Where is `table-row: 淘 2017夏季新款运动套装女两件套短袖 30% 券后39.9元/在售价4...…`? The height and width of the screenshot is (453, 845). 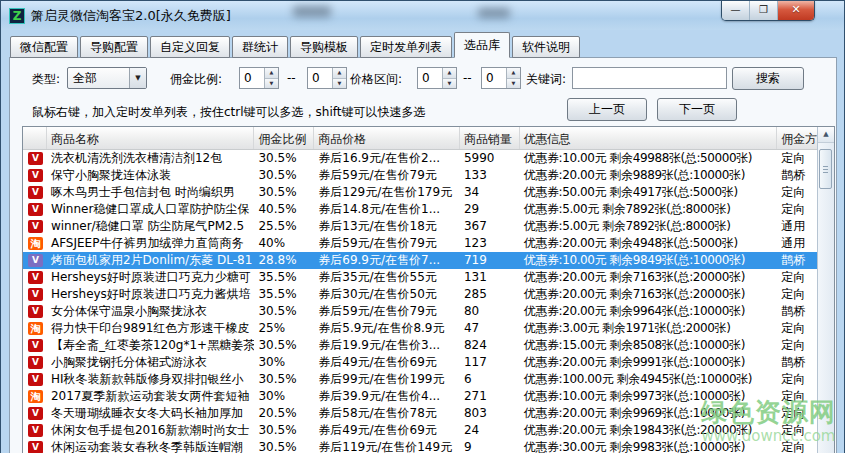 table-row: 淘 2017夏季新款运动套装女两件套短袖 30% 券后39.9元/在售价4...… is located at coordinates (420, 396).